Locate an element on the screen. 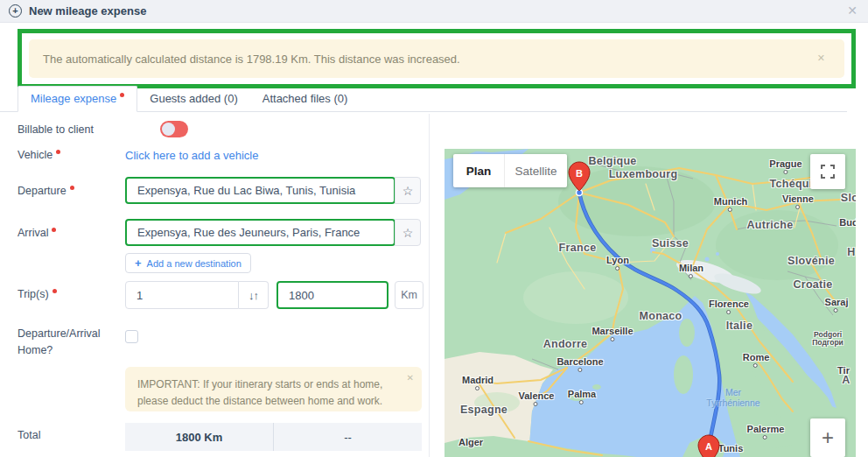  map-label-tunis: Tunis is located at coordinates (732, 448).